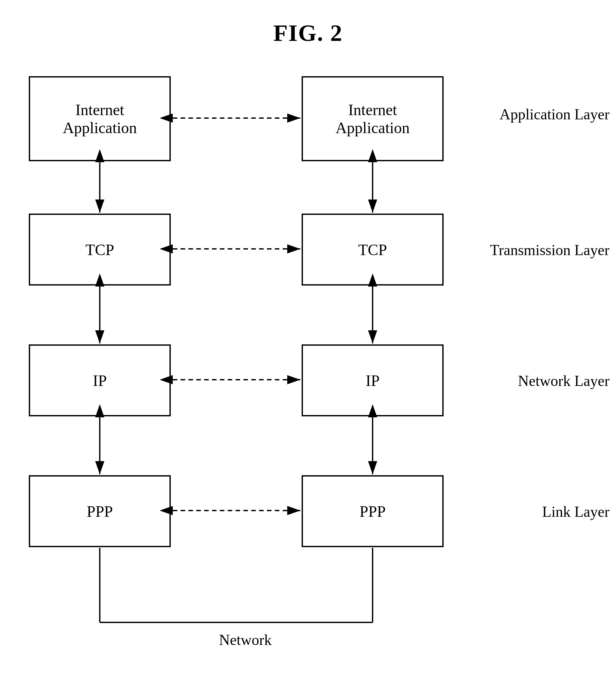 This screenshot has width=616, height=678. Describe the element at coordinates (245, 640) in the screenshot. I see `network-label: Network` at that location.